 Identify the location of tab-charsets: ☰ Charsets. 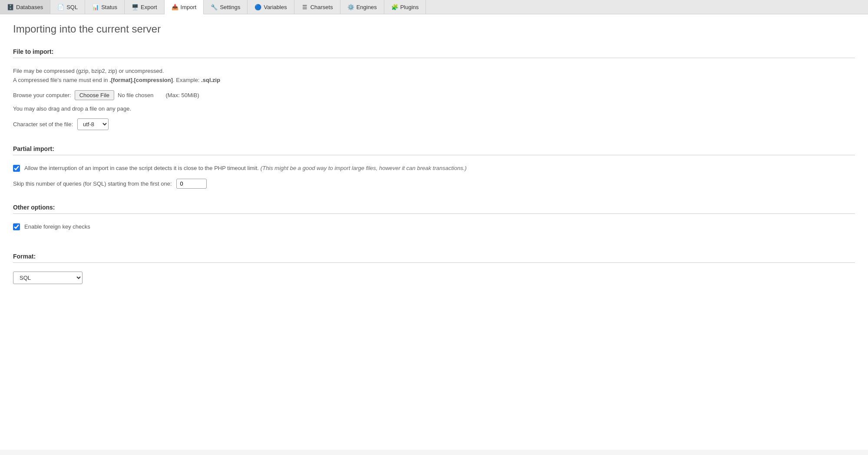
(317, 7).